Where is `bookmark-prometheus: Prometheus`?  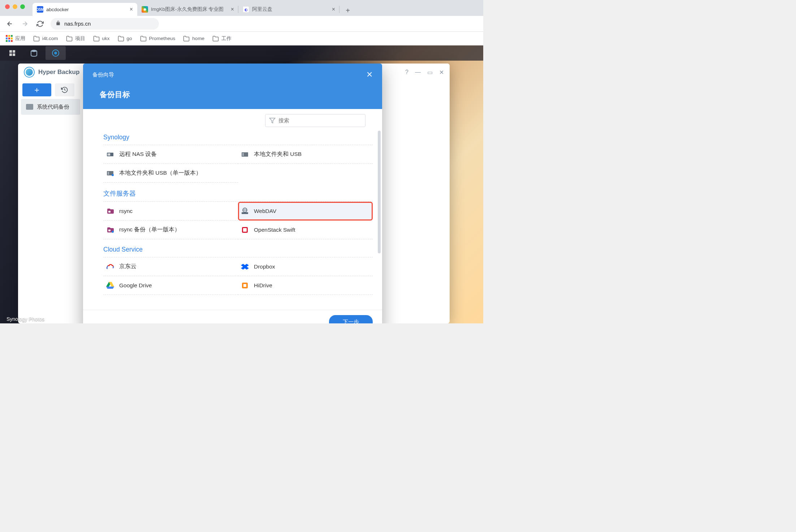
bookmark-prometheus: Prometheus is located at coordinates (158, 39).